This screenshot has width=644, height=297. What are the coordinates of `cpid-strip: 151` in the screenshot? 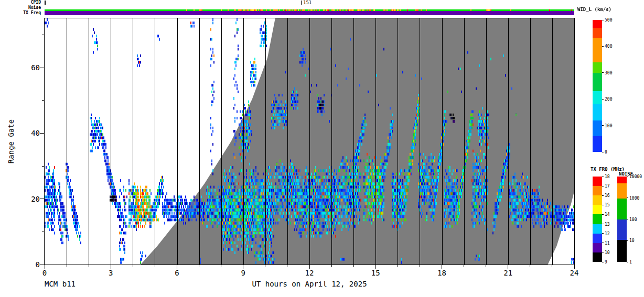 It's located at (309, 3).